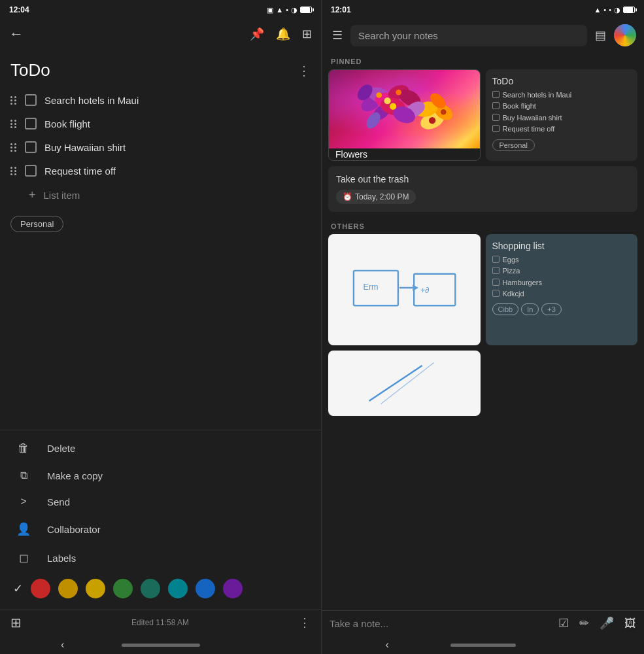 The width and height of the screenshot is (644, 654). Describe the element at coordinates (529, 129) in the screenshot. I see `mini-text-4: Request time off` at that location.